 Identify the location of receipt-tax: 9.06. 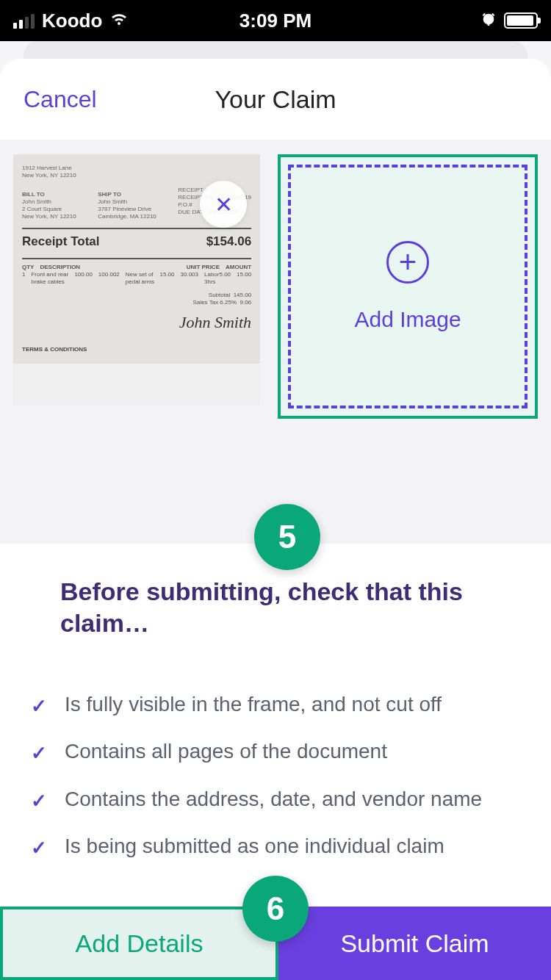
(246, 303).